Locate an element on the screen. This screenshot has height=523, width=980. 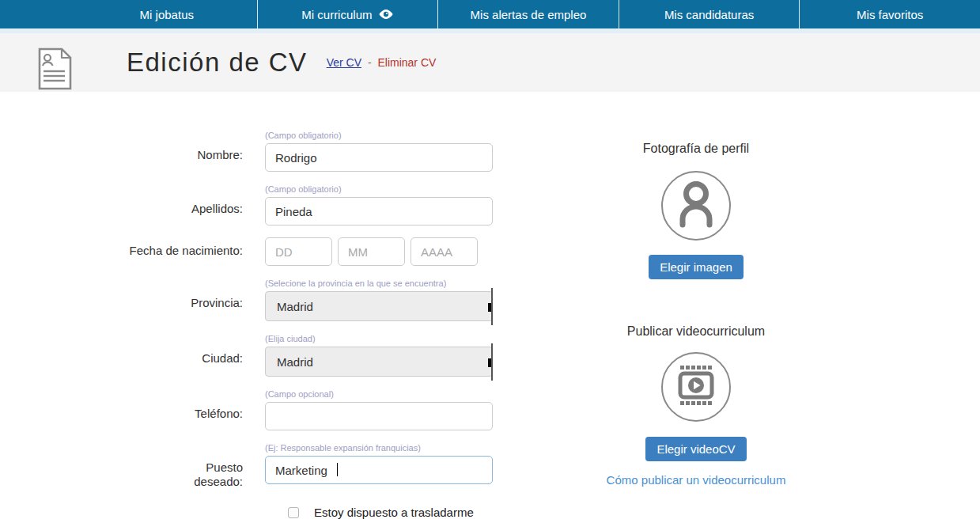
ver-cv-link: Ver CV is located at coordinates (344, 63).